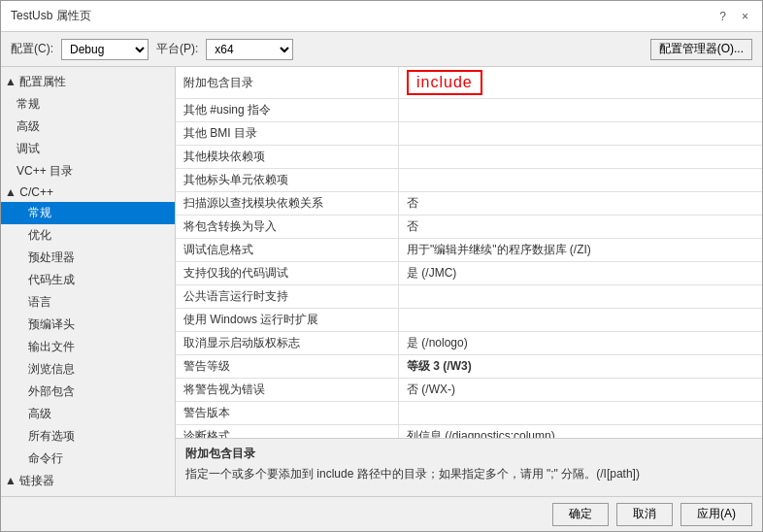 The height and width of the screenshot is (532, 763). I want to click on toolbar: 配置(C): Debug 平台(P): x64 配置管理器(O)..., so click(382, 50).